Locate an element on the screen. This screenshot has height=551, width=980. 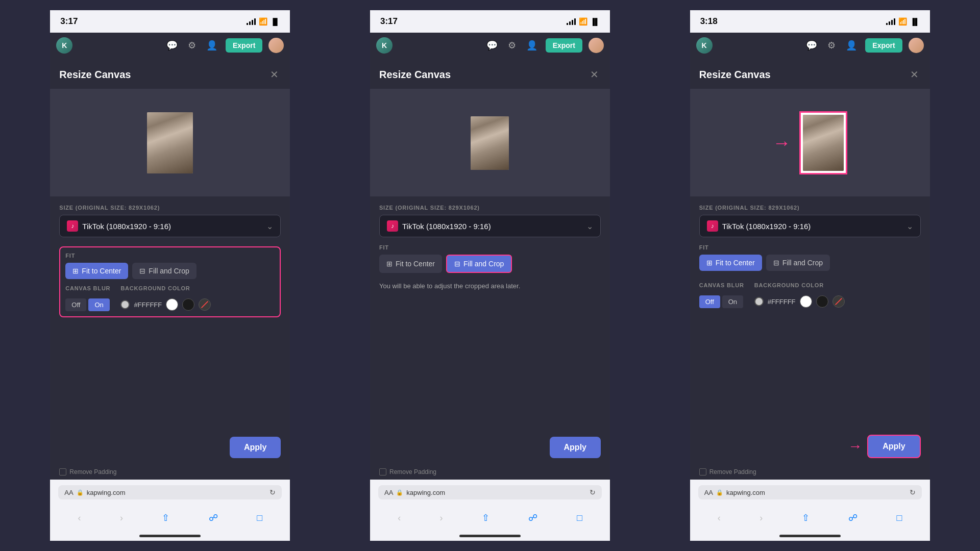
app-logo-1: K is located at coordinates (64, 45).